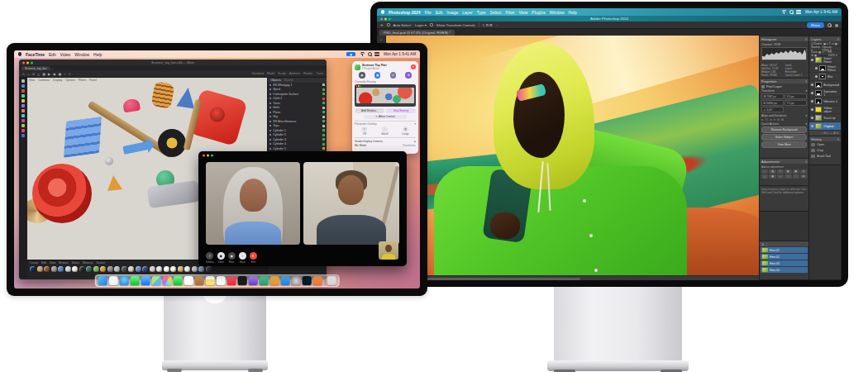  Describe the element at coordinates (496, 12) in the screenshot. I see `ps-menu-item: Select` at that location.